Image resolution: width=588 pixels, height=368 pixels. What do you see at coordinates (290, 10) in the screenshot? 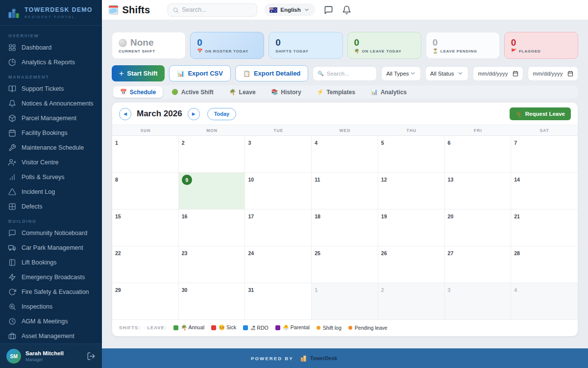
I see `language-selector: English` at bounding box center [290, 10].